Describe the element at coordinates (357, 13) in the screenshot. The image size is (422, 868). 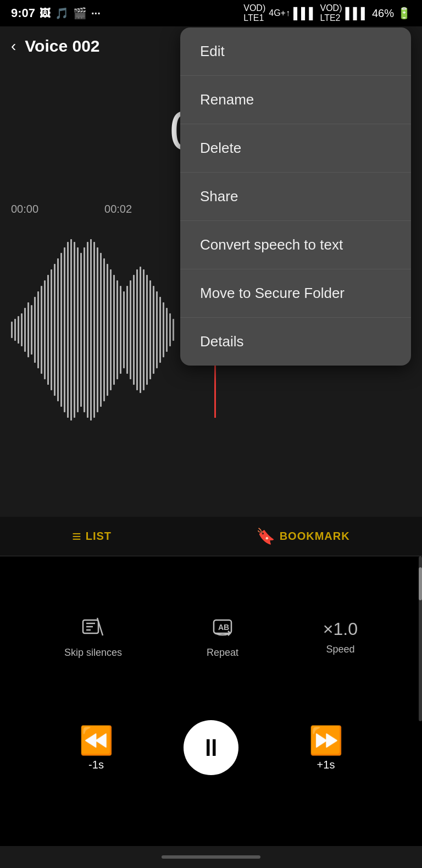
I see `signal-bars2: ▌▌▌` at that location.